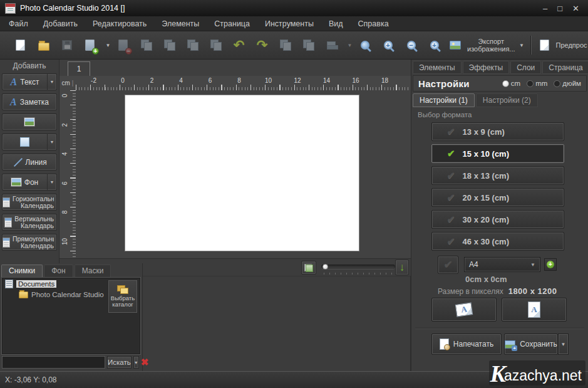 Image resolution: width=588 pixels, height=388 pixels. I want to click on radio-off-icon, so click(530, 84).